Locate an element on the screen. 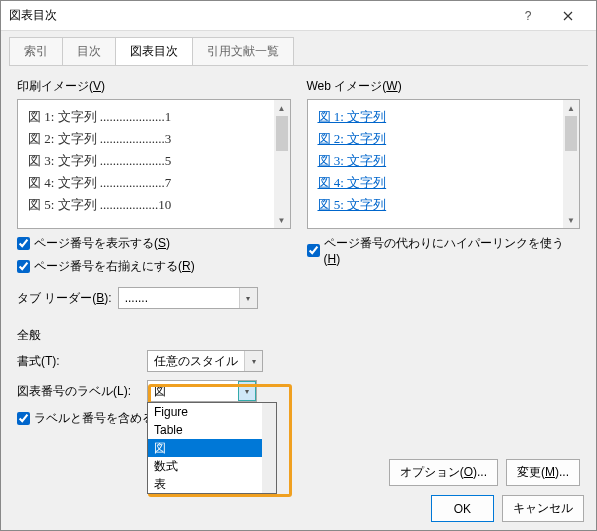 The width and height of the screenshot is (597, 531). close-button is located at coordinates (568, 16).